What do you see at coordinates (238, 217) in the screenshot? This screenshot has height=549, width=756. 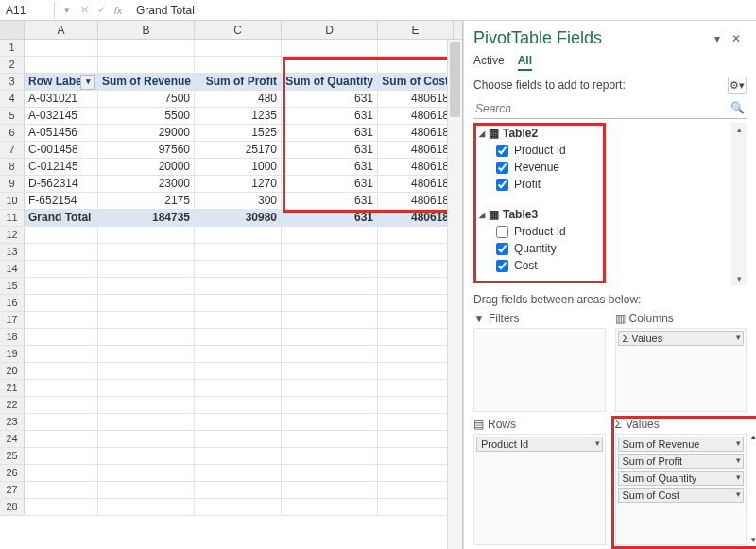 I see `cell: 30980` at bounding box center [238, 217].